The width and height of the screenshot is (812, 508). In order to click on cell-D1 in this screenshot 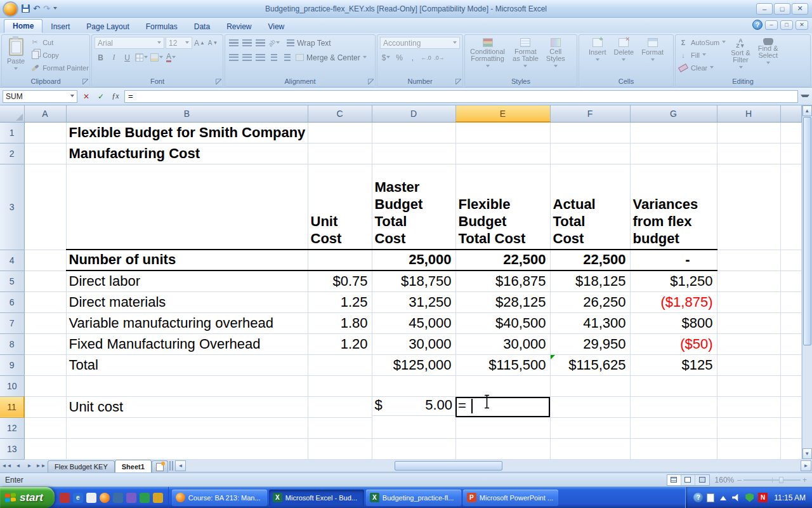, I will do `click(414, 132)`.